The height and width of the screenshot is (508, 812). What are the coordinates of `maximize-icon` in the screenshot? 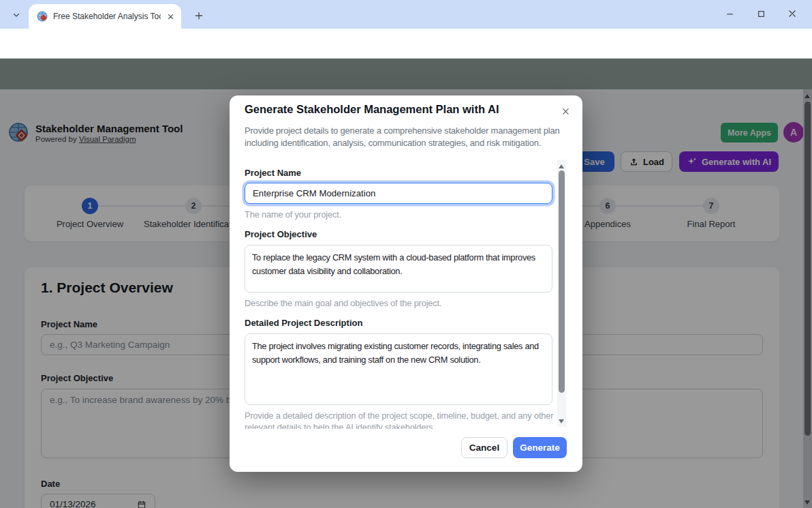 It's located at (761, 14).